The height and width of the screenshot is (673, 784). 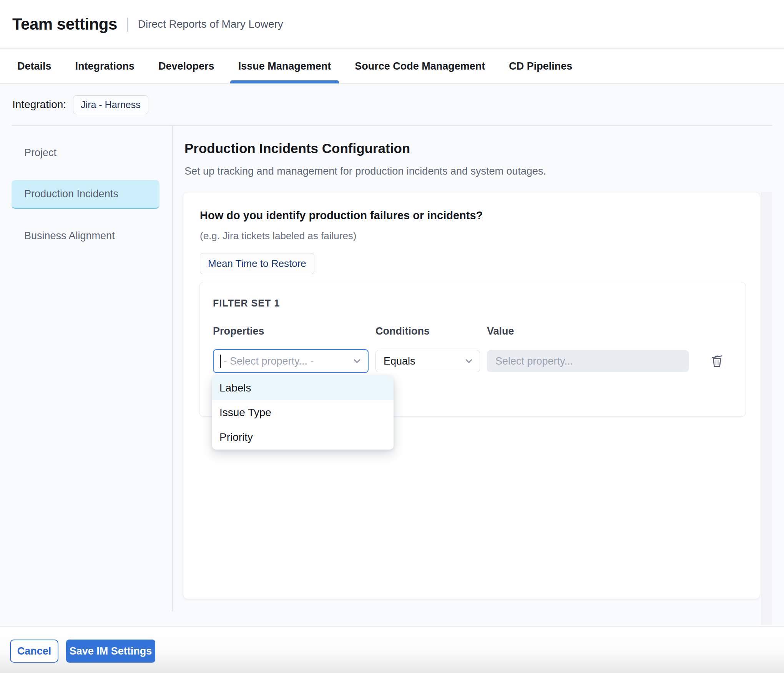 I want to click on sidebar-item-business-alignment: Business Alignment, so click(x=85, y=236).